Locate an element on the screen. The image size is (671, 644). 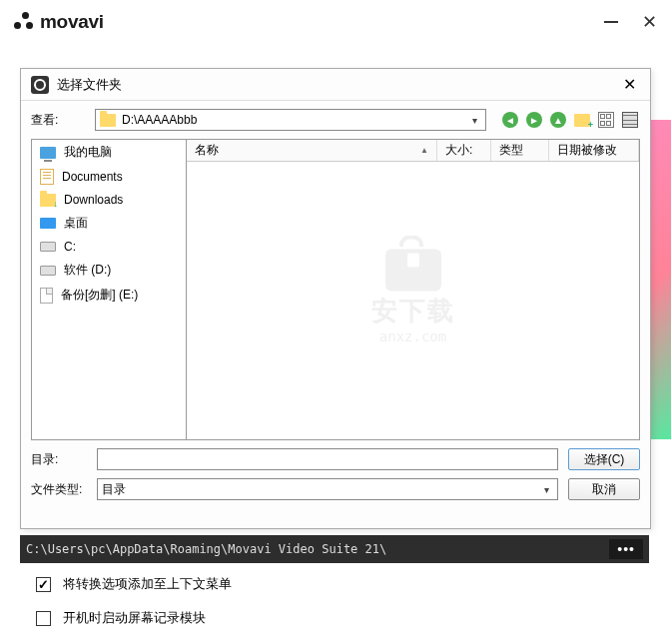
dialog-icon is located at coordinates (40, 85).